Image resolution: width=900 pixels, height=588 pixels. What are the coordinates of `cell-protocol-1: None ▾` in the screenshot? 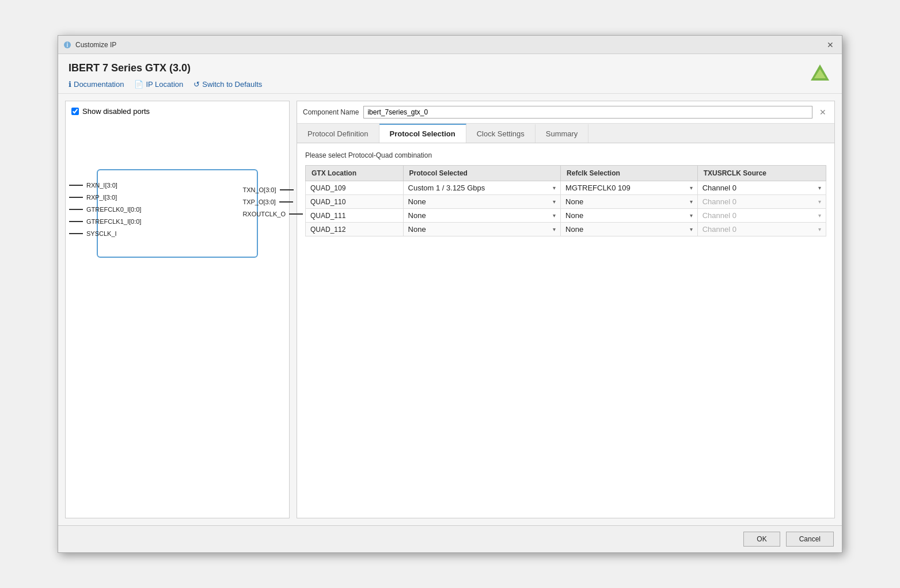 It's located at (482, 202).